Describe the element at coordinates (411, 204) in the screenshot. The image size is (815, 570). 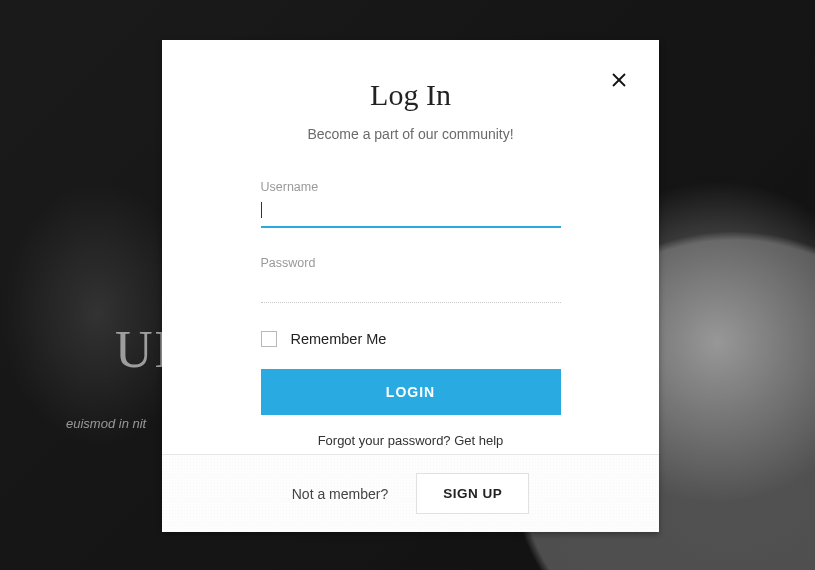
I see `username-field-wrapper: Username` at that location.